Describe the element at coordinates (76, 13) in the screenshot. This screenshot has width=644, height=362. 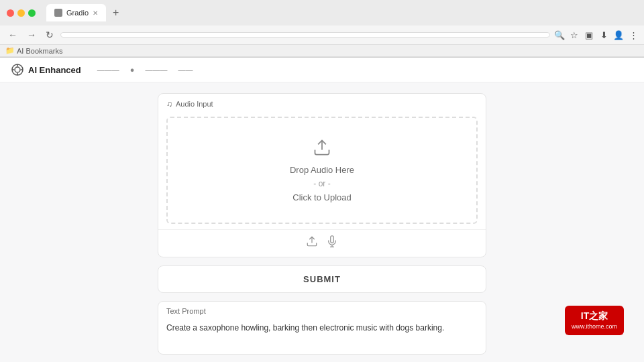
I see `active-tab: Gradio ✕` at that location.